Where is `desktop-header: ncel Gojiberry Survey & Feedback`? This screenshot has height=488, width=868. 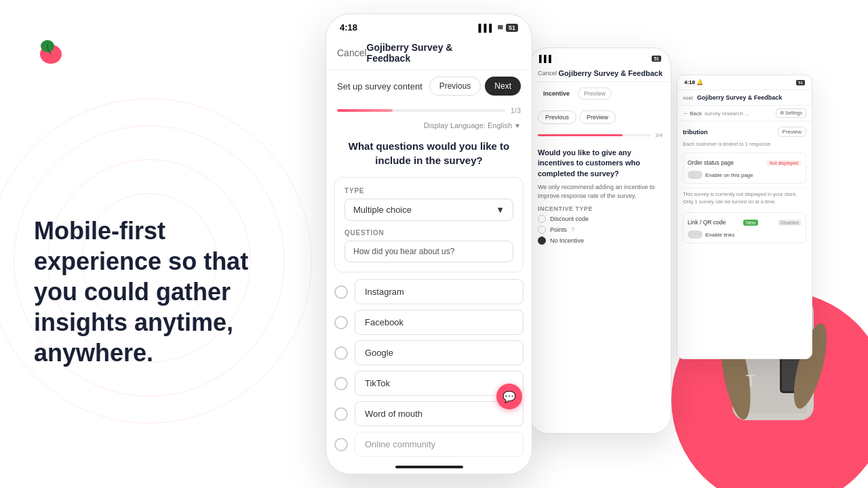 desktop-header: ncel Gojiberry Survey & Feedback is located at coordinates (745, 98).